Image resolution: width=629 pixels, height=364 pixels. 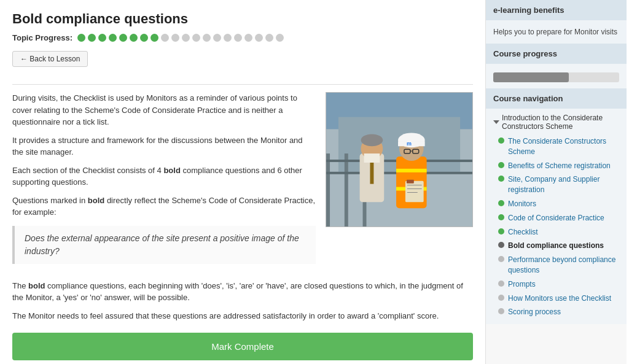 I want to click on progress-dots, so click(x=181, y=38).